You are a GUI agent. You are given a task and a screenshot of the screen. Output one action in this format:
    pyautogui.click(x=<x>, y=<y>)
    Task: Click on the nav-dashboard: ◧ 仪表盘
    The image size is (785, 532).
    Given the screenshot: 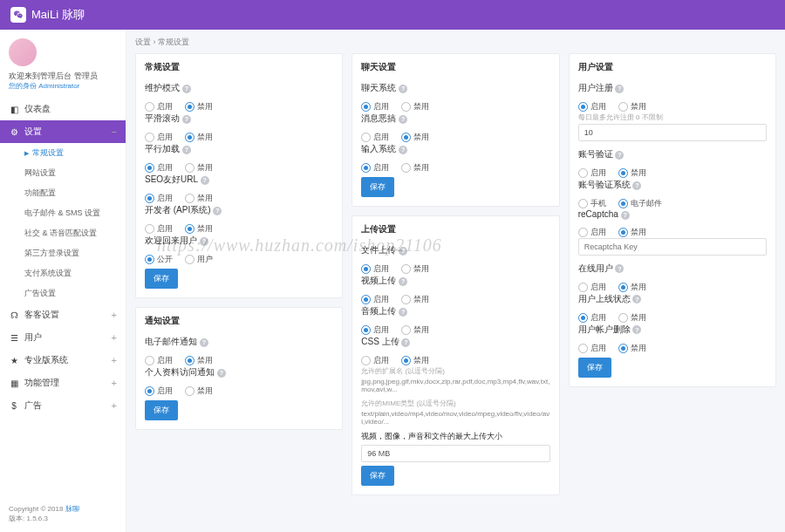 What is the action you would take?
    pyautogui.click(x=63, y=109)
    